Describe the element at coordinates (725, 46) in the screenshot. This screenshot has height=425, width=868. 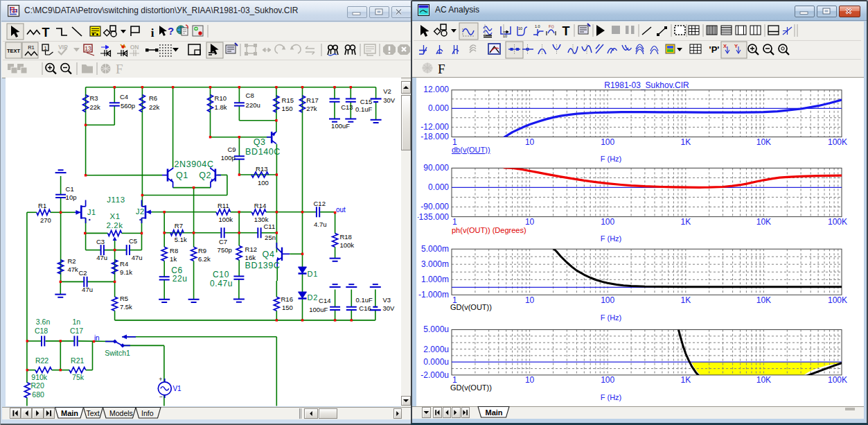
I see `svg-text: X` at that location.